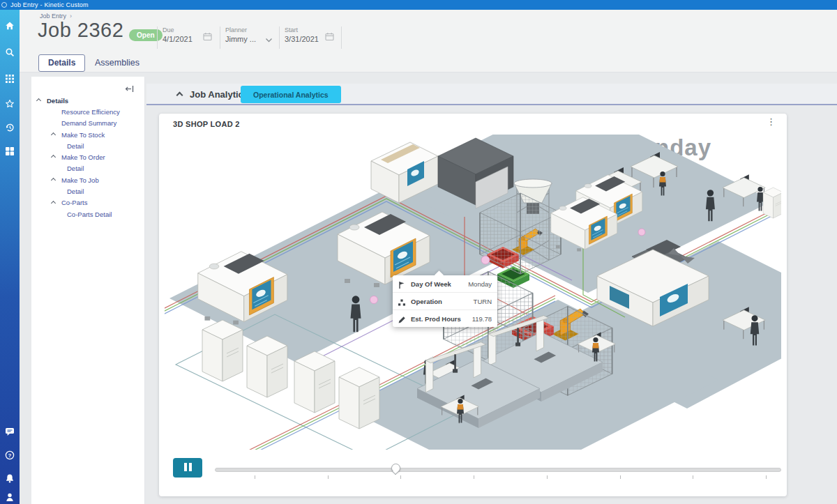 This screenshot has height=504, width=837. I want to click on slider-track, so click(498, 470).